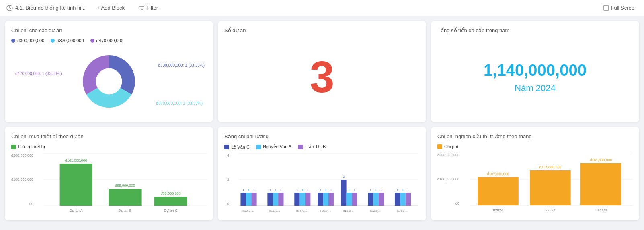 Image resolution: width=644 pixels, height=230 pixels. Describe the element at coordinates (498, 174) in the screenshot. I see `svg-text: đ107,000,000` at that location.